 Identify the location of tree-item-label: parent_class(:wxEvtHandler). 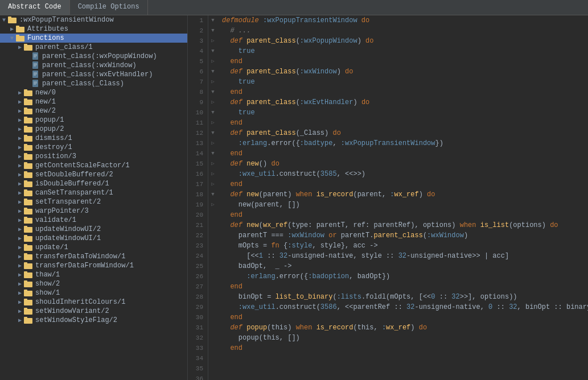
(97, 75).